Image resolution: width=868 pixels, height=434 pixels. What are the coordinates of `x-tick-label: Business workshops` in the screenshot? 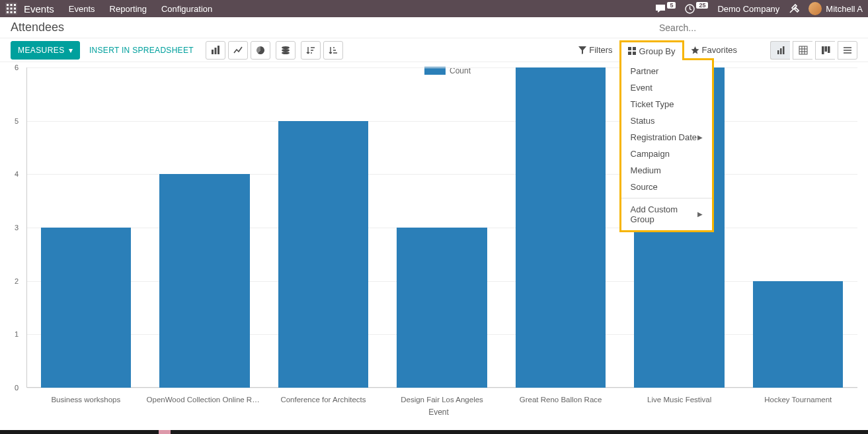 It's located at (86, 400).